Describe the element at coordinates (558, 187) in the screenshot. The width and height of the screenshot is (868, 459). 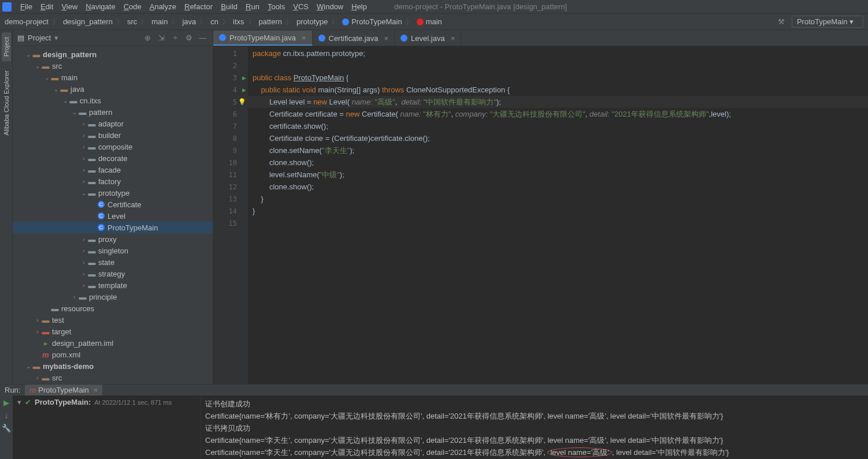
I see `code-line-12: clone.show();` at that location.